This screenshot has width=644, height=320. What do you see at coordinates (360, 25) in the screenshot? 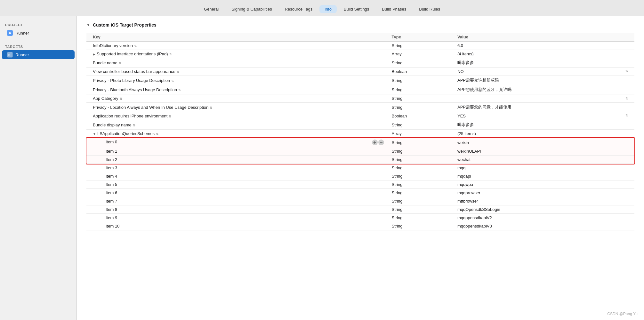
I see `section-header: ▼ Custom iOS Target Properties` at bounding box center [360, 25].